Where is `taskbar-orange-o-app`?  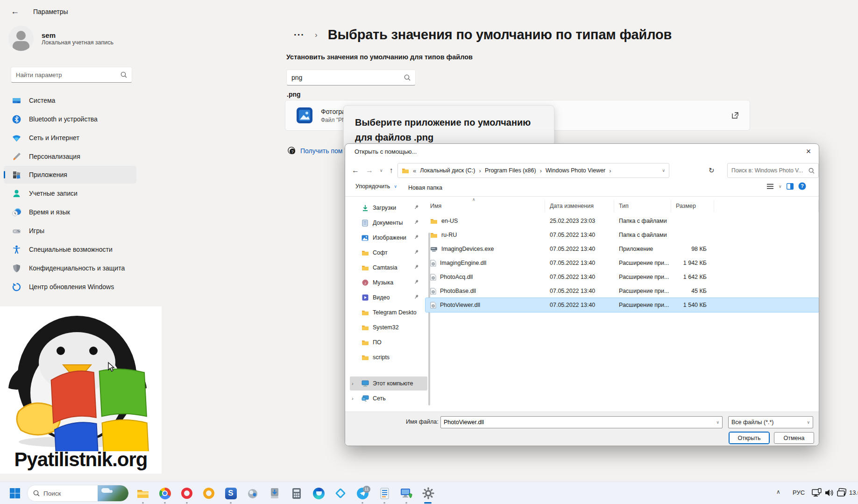
taskbar-orange-o-app is located at coordinates (209, 493).